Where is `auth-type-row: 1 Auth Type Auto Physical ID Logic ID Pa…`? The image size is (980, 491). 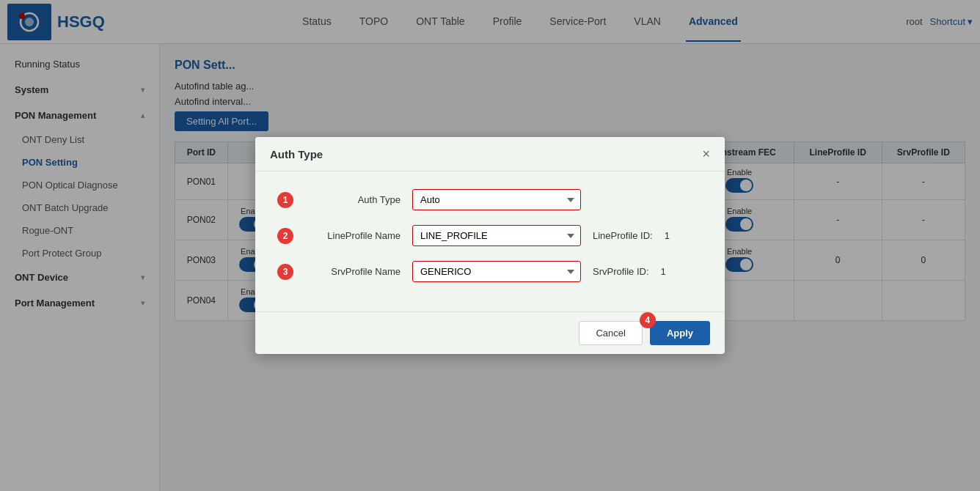
auth-type-row: 1 Auth Type Auto Physical ID Logic ID Pa… is located at coordinates (490, 199).